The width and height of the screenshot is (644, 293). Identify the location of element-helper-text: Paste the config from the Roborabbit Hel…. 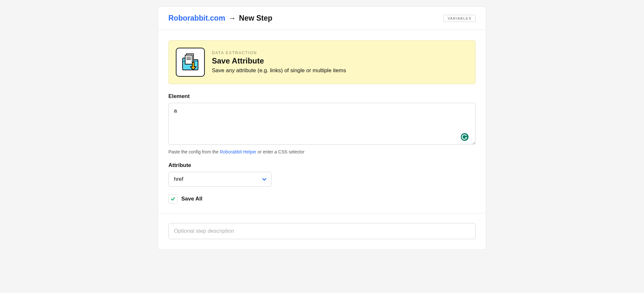
(322, 152).